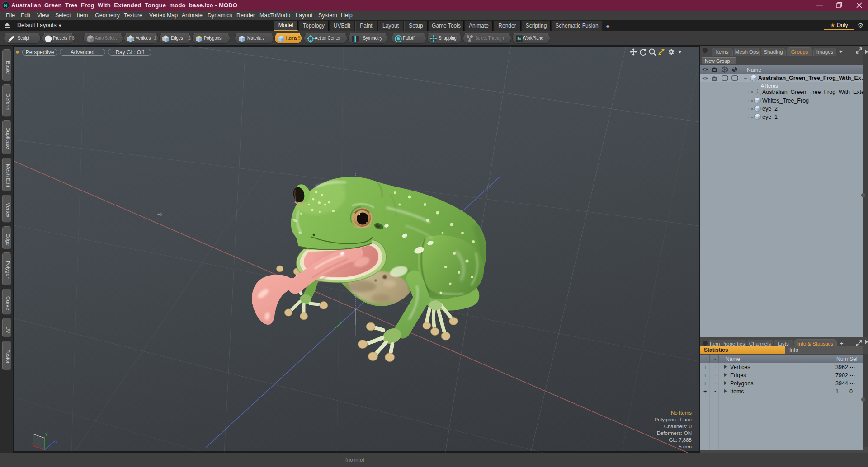  I want to click on svg-text: 1, so click(837, 392).